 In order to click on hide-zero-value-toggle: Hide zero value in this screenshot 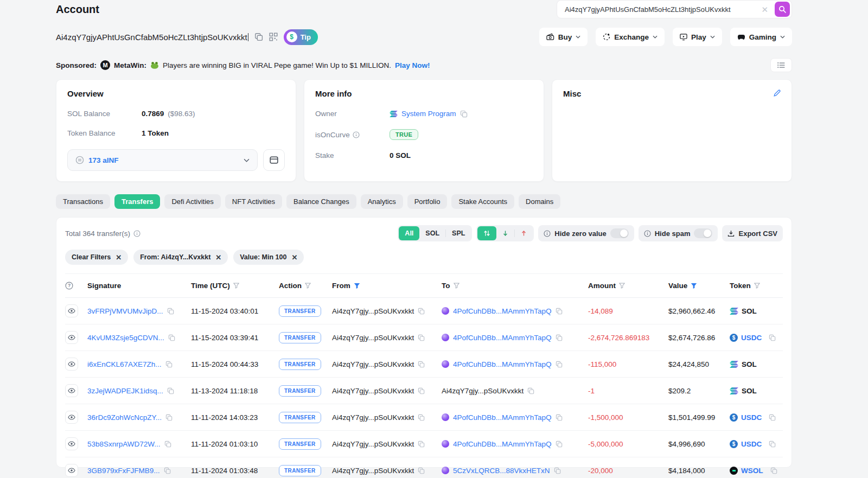, I will do `click(586, 233)`.